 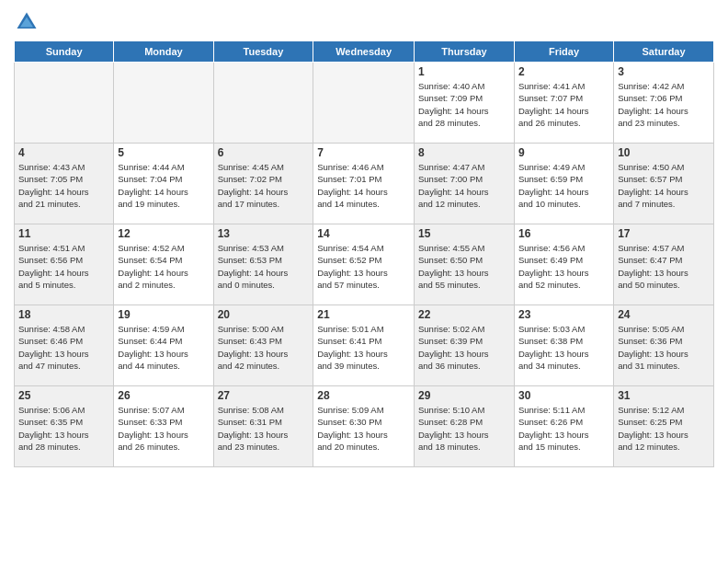 I want to click on day-number: 21, so click(x=364, y=315).